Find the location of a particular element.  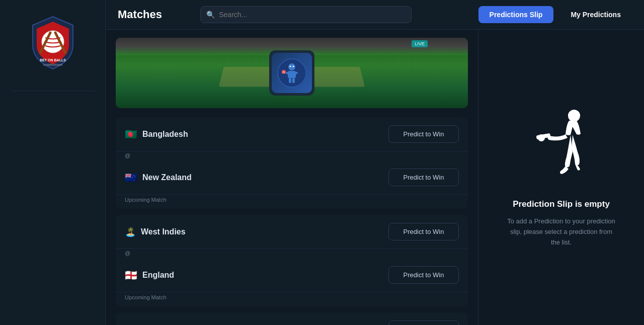

team-flag-england-2: 🏴󠁧󠁢󠁥󠁮󠁧󠁿 is located at coordinates (131, 324).